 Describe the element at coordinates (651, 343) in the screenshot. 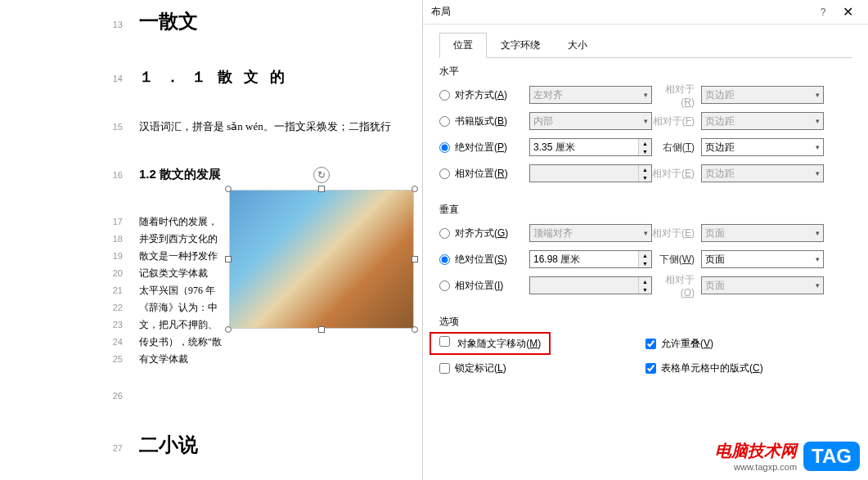

I see `checkbox-overlap` at that location.